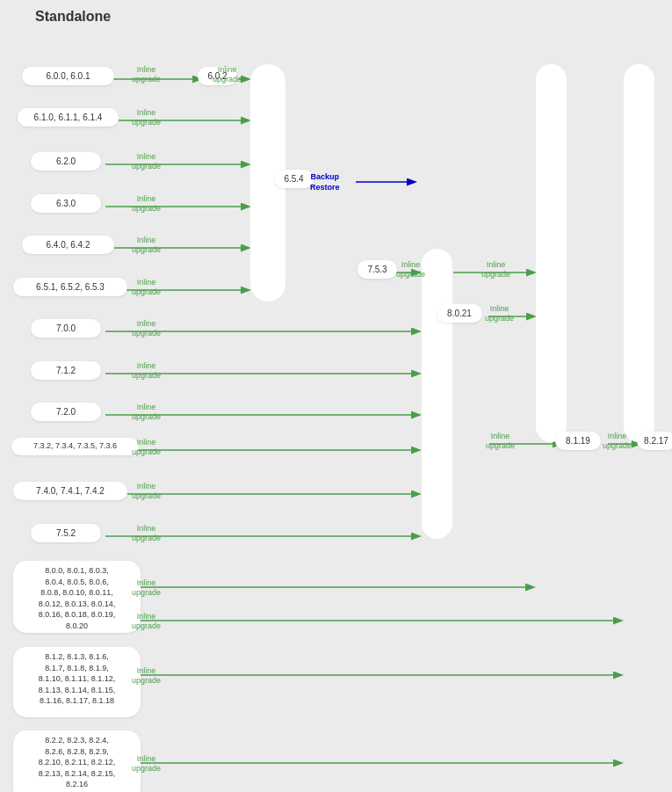 The height and width of the screenshot is (792, 672). I want to click on version-812-group: 8.1.2, 8.1.3, 8.1.6,8.1.7, 8.1.8, 8.1.9,…, so click(77, 682).